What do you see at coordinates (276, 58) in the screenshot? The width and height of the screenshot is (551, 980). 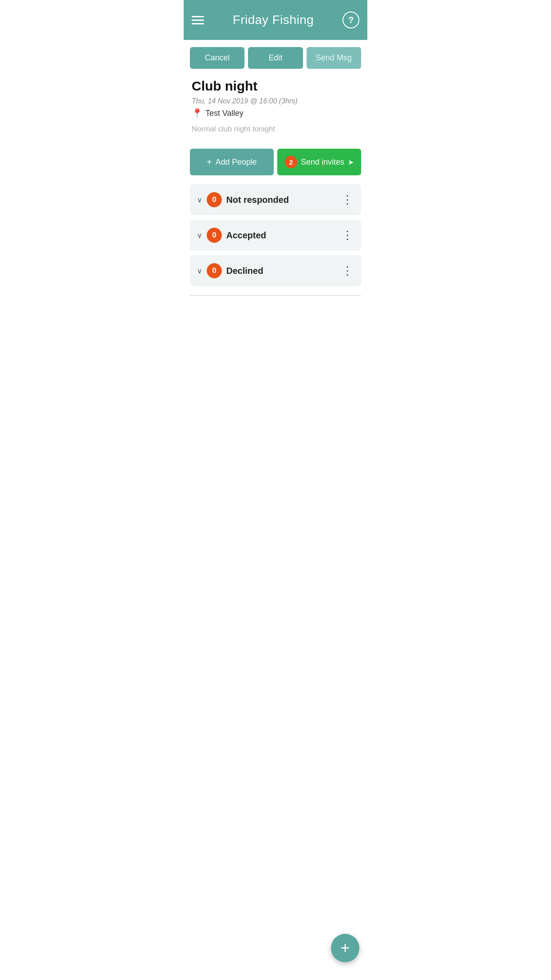 I see `action-buttons-row: Cancel Edit Send Msg` at bounding box center [276, 58].